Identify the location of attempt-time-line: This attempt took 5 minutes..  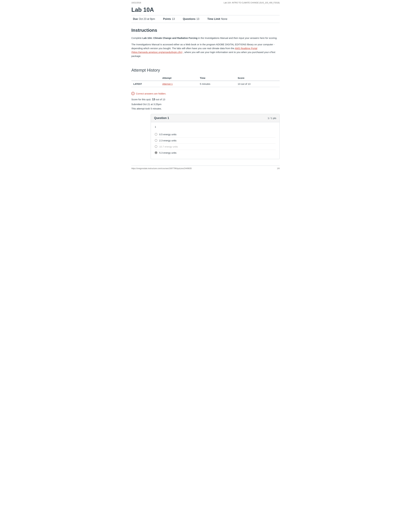
(206, 109).